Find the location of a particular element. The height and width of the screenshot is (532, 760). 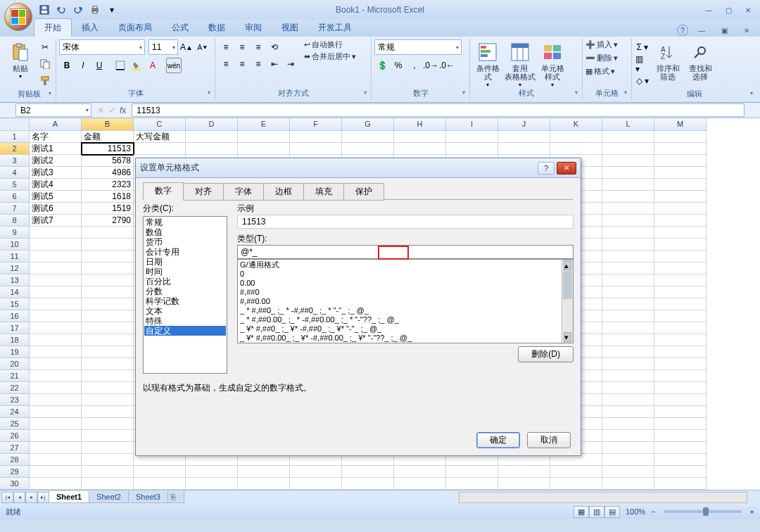

row-header: 18 is located at coordinates (15, 341).